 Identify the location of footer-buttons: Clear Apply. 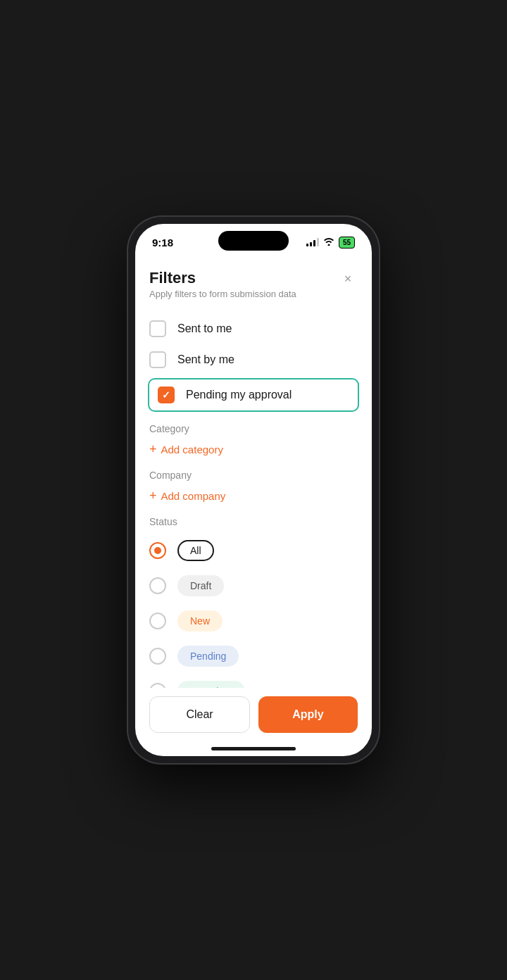
(254, 717).